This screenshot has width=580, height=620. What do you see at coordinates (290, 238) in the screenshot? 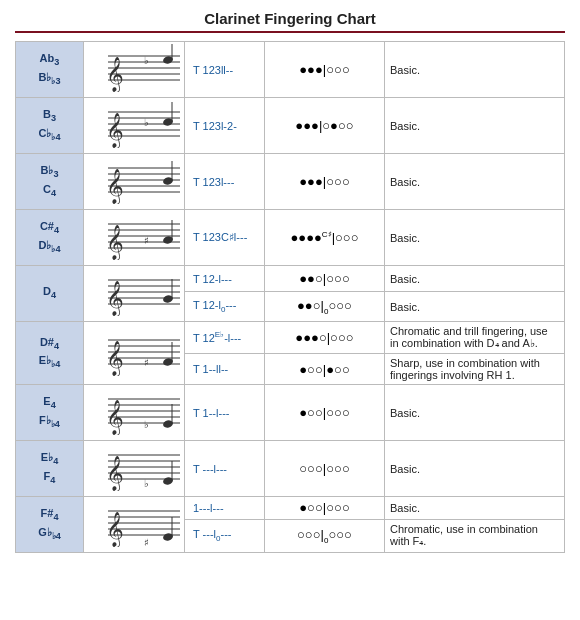
I see `table-row: C#4D♭♭4 𝄞 ♯ T 123C♯l---●●●●C♯|○○○Basic.` at bounding box center [290, 238].